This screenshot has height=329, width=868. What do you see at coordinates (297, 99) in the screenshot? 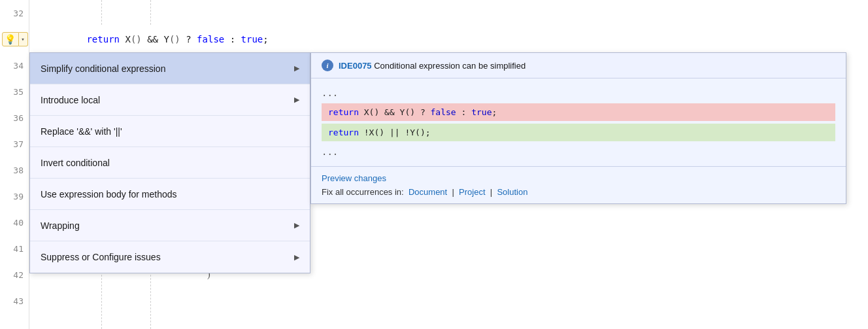
I see `menu-item-introduce-local-arrow: ▶` at bounding box center [297, 99].